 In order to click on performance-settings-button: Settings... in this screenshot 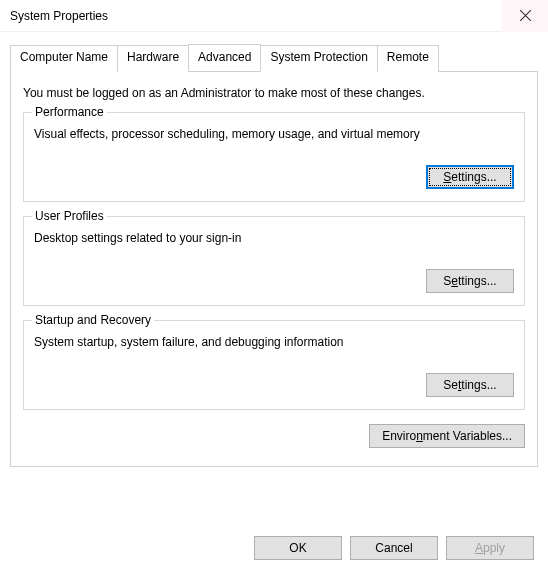, I will do `click(470, 177)`.